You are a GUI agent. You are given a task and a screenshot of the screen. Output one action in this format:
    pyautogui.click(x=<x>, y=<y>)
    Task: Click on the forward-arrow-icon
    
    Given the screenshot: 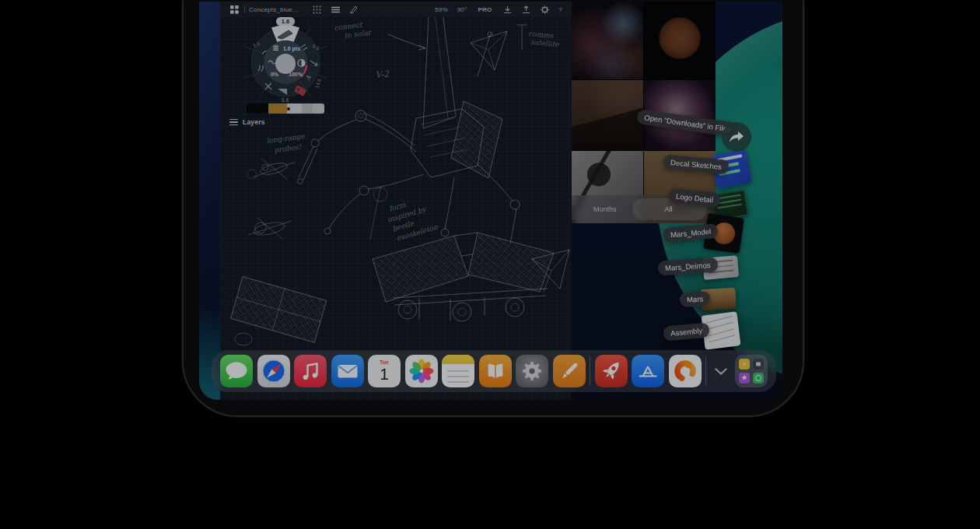 What is the action you would take?
    pyautogui.click(x=737, y=137)
    